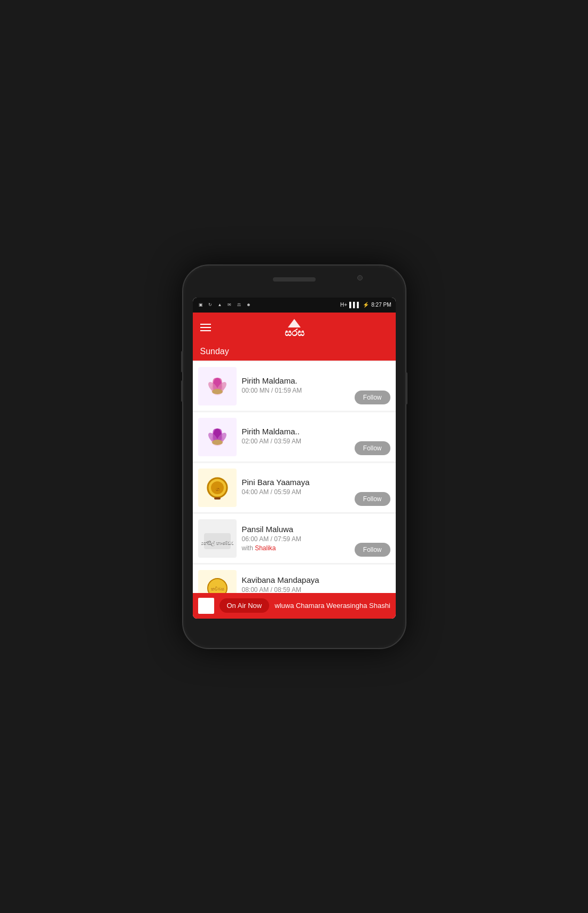  Describe the element at coordinates (265, 548) in the screenshot. I see `host-name: Shalika` at that location.